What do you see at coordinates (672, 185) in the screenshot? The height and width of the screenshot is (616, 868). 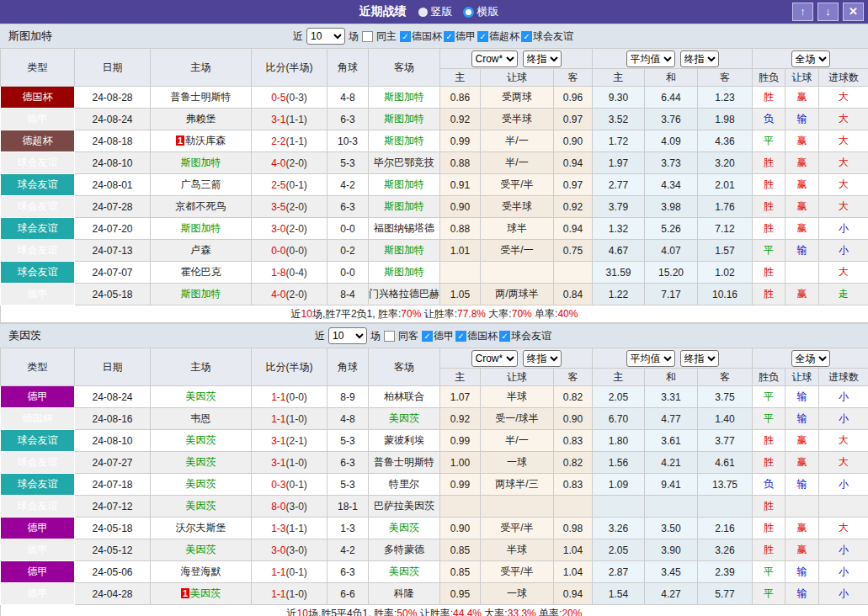 I see `cell-avg-draw: 4.34` at bounding box center [672, 185].